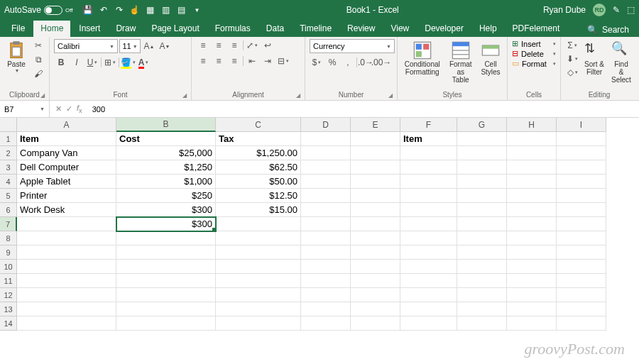 This screenshot has width=639, height=364. I want to click on fill-color-button: 🪣▾, so click(128, 62).